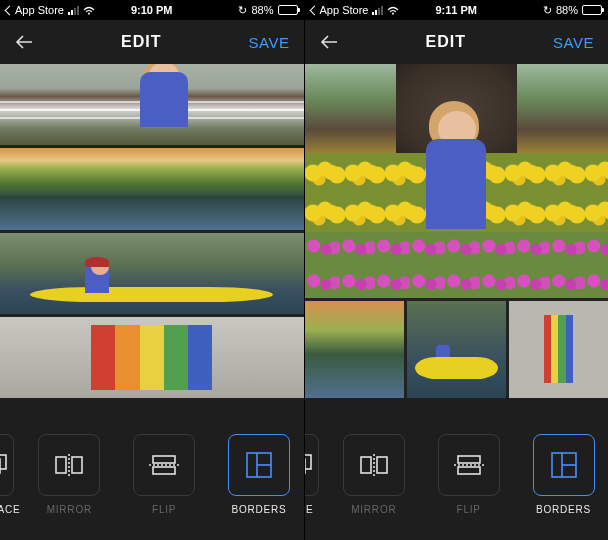 The width and height of the screenshot is (608, 540). What do you see at coordinates (457, 10) in the screenshot?
I see `status-bar: App Store 9:11 PM ↻ 88%` at bounding box center [457, 10].